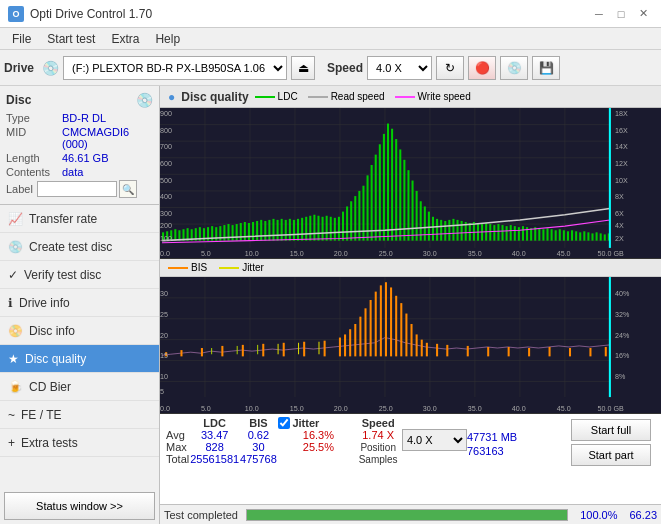 Image resolution: width=661 pixels, height=524 pixels. I want to click on svg-text: 15, so click(164, 356).